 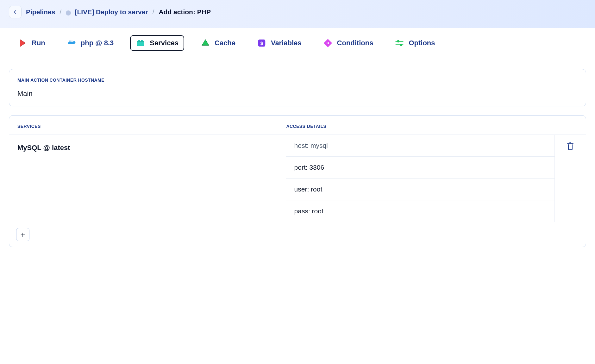 I want to click on hostname-value: Main, so click(x=298, y=94).